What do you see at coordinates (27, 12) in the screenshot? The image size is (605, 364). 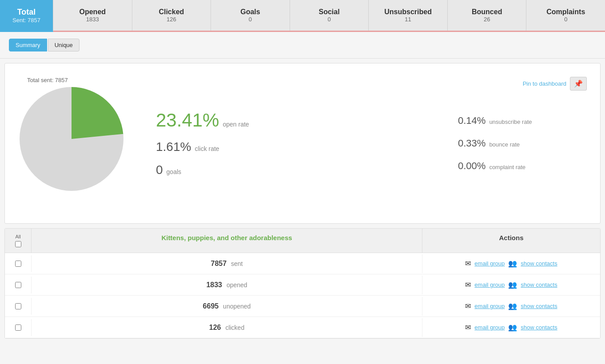 I see `tab-total-label: Total` at bounding box center [27, 12].